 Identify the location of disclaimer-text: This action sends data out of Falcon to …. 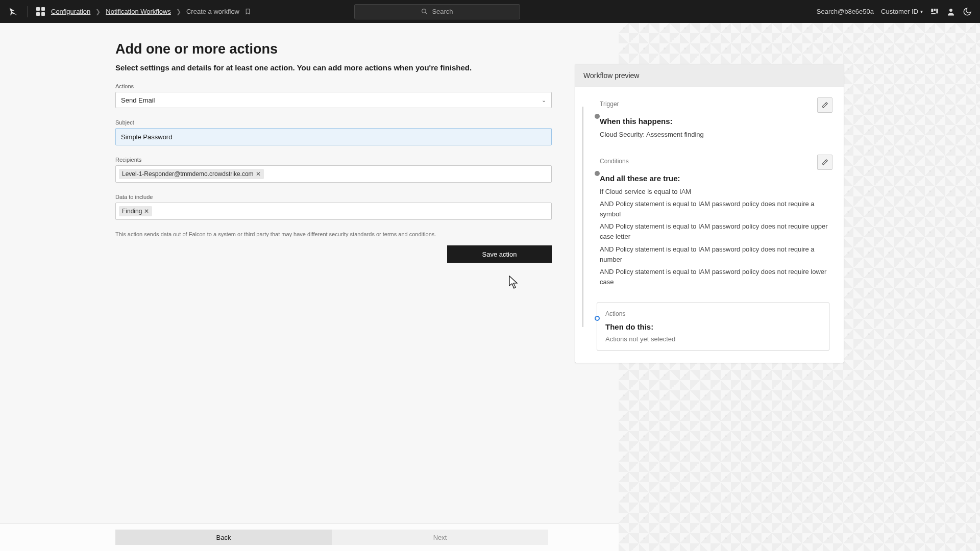
(334, 234).